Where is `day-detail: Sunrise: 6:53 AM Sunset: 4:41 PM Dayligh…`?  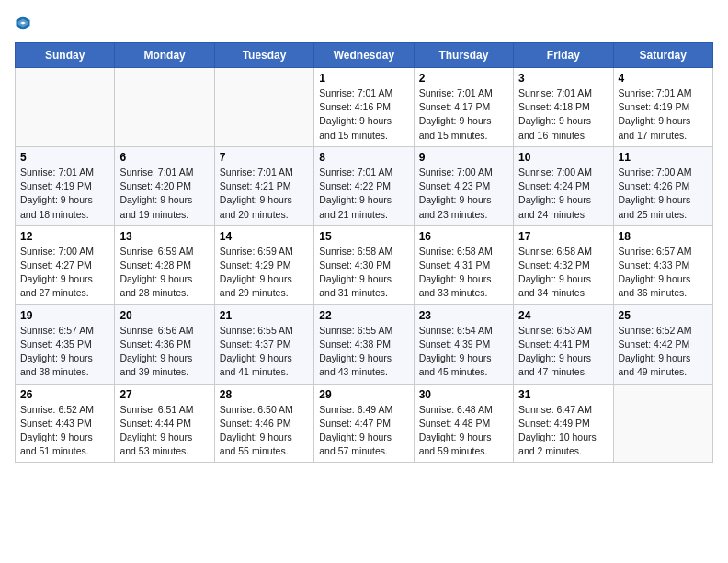
day-detail: Sunrise: 6:53 AM Sunset: 4:41 PM Dayligh… is located at coordinates (563, 351).